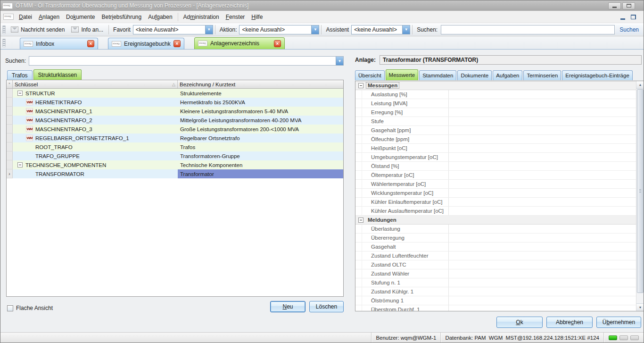  Describe the element at coordinates (507, 75) in the screenshot. I see `tab-aufgaben: Aufgaben` at that location.